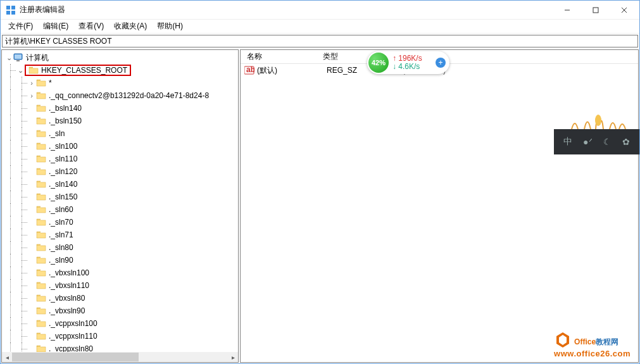  What do you see at coordinates (320, 27) in the screenshot?
I see `menu-bar: 文件(F) 编辑(E) 查看(V) 收藏夹(A) 帮助(H)` at bounding box center [320, 27].